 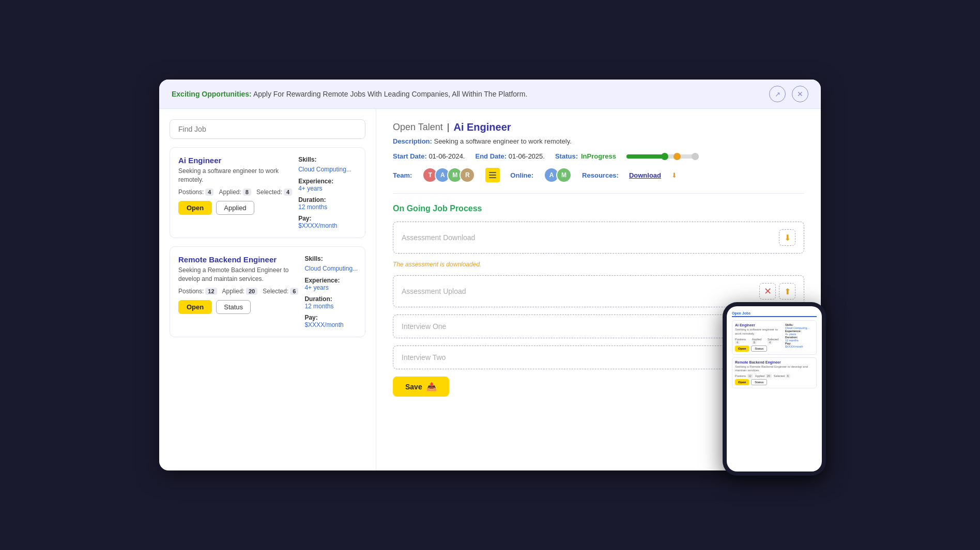 I want to click on duration-remote-backend: Duration: 12 months, so click(x=338, y=303).